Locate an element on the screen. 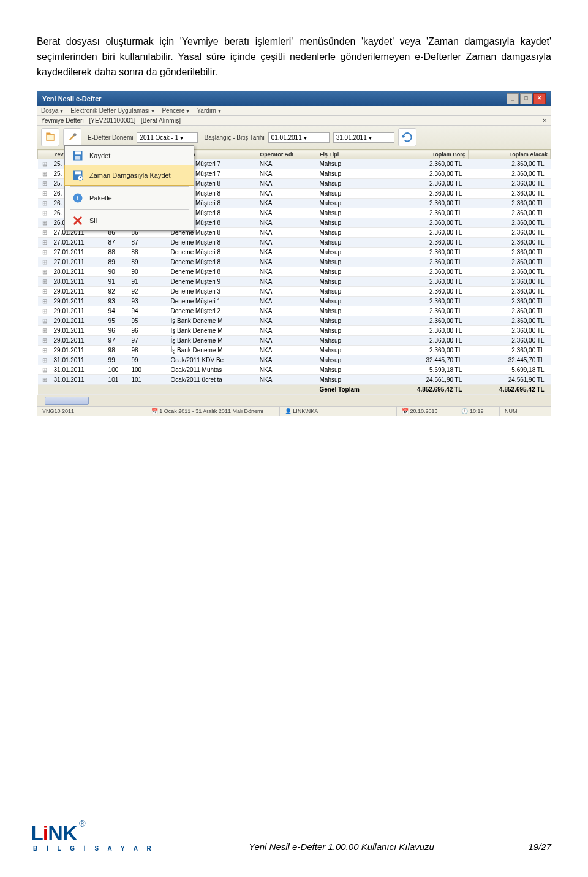 This screenshot has width=588, height=877. total-row: Genel Toplam 4.852.695,42 TL 4.852.695,4… is located at coordinates (294, 390).